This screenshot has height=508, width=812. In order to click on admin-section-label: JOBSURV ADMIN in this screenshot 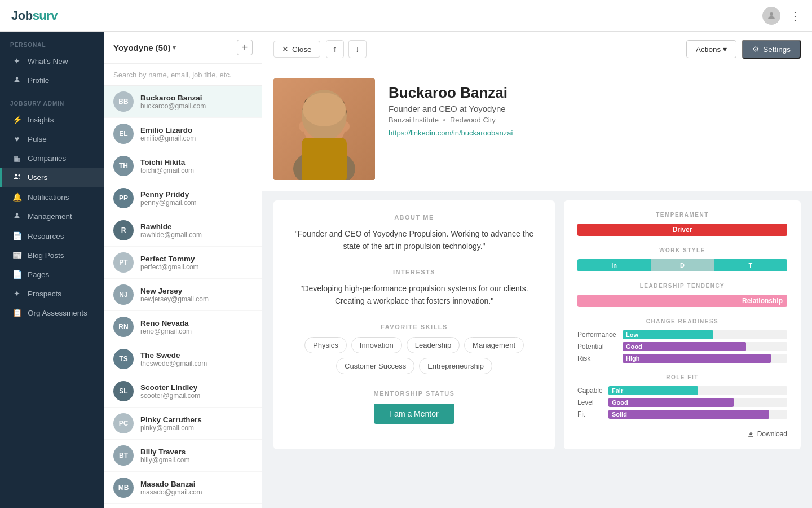, I will do `click(52, 100)`.